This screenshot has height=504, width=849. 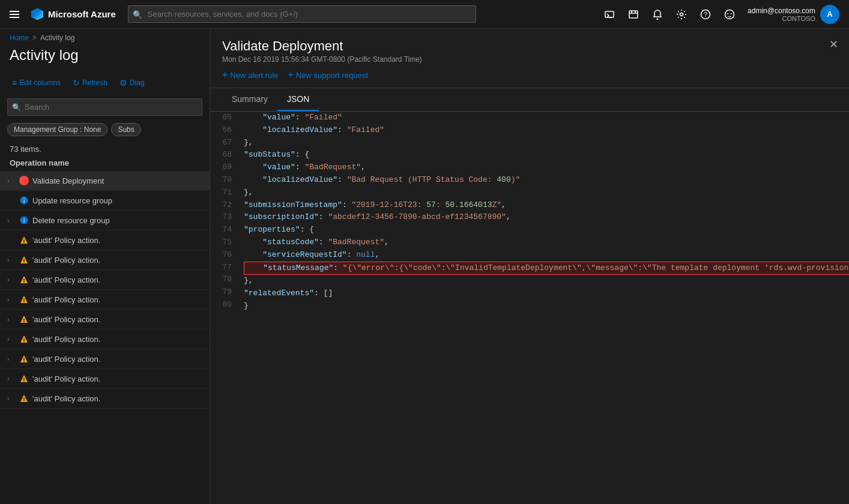 I want to click on svg-text: i, so click(x=24, y=221).